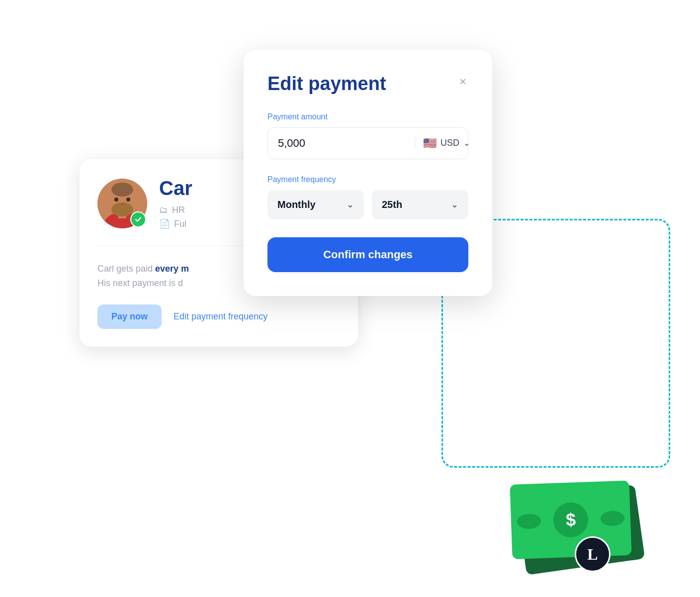 Image resolution: width=700 pixels, height=597 pixels. Describe the element at coordinates (122, 203) in the screenshot. I see `avatar-container` at that location.